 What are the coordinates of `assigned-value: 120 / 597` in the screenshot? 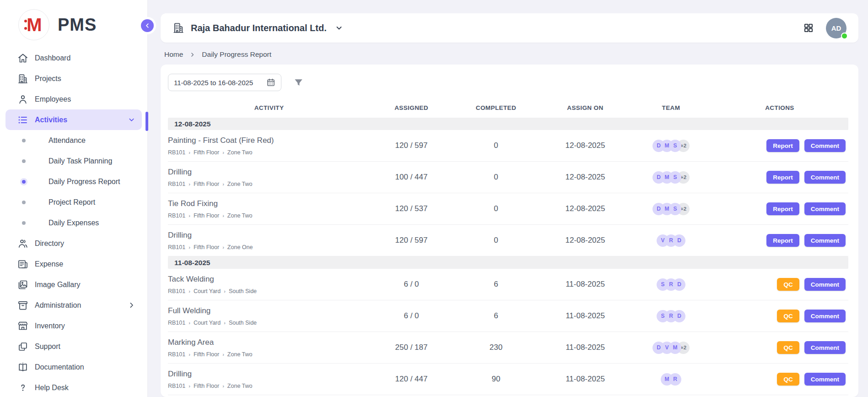 It's located at (411, 146).